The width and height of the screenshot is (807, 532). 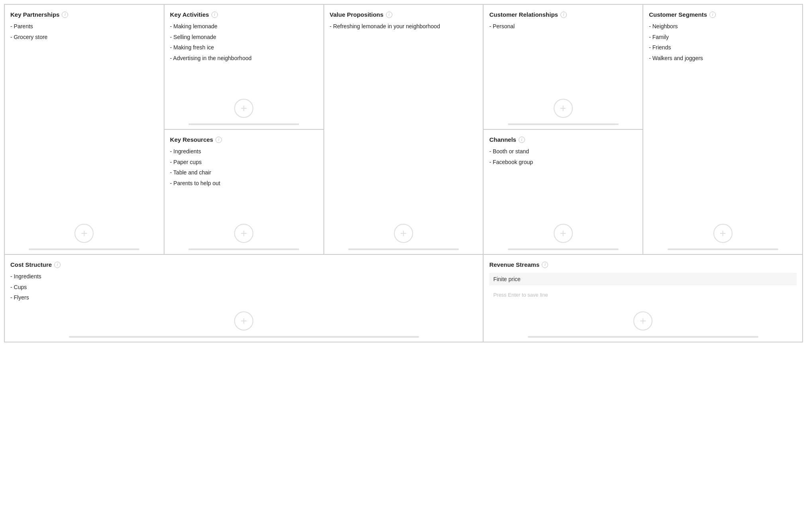 I want to click on list-item: Paper cups, so click(x=244, y=162).